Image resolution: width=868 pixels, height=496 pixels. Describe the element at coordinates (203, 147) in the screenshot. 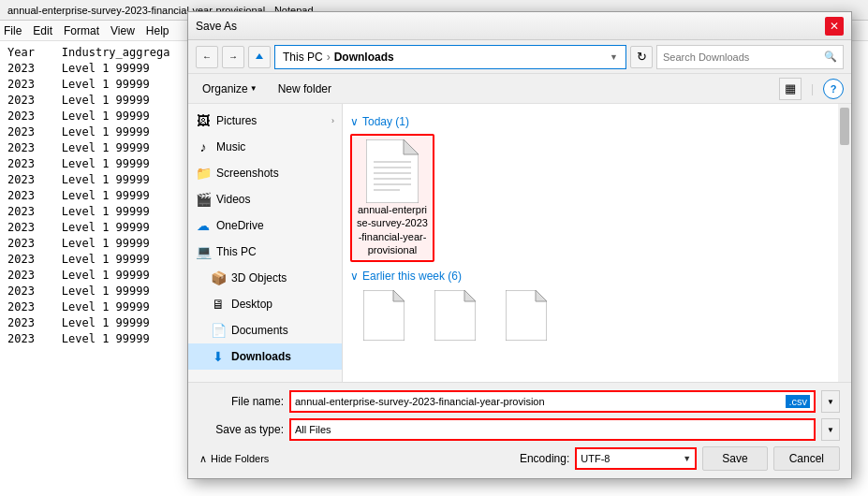

I see `music-icon: ♪` at that location.